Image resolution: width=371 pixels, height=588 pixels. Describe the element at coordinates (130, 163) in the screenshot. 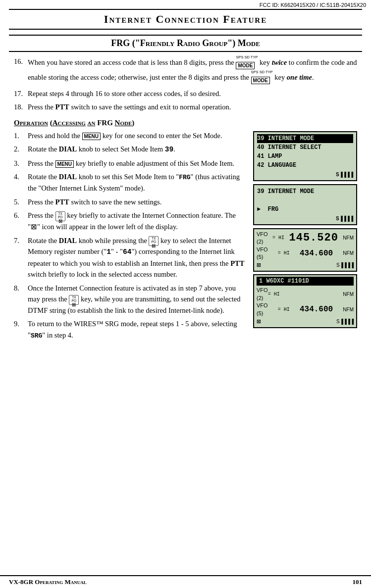

I see `op-item-3: 3. Press the MENU key briefly to enable …` at that location.